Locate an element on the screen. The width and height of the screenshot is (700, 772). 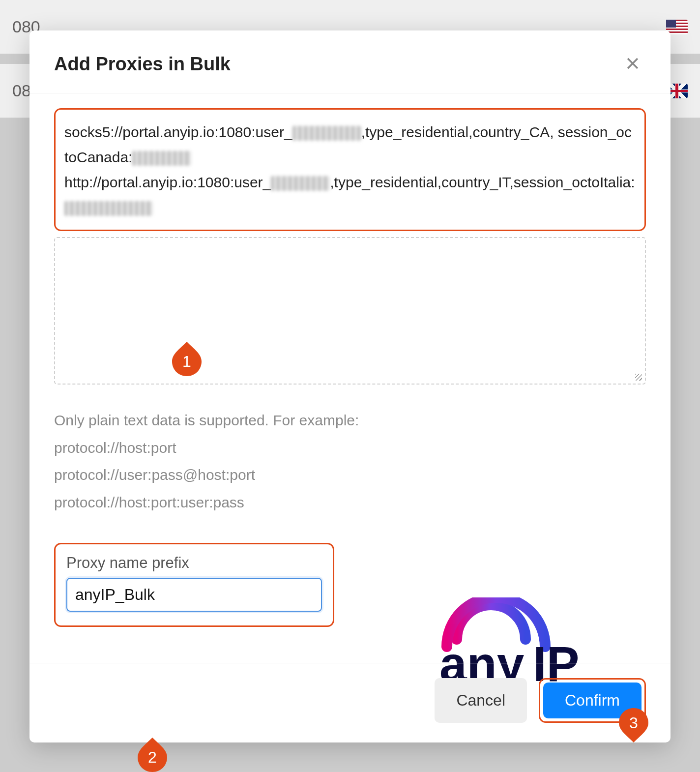
marker-number: 1 is located at coordinates (187, 362).